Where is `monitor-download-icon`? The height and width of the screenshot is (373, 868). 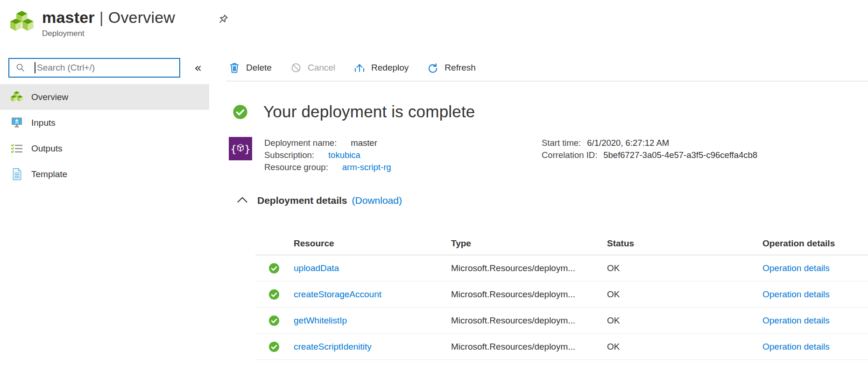 monitor-download-icon is located at coordinates (17, 123).